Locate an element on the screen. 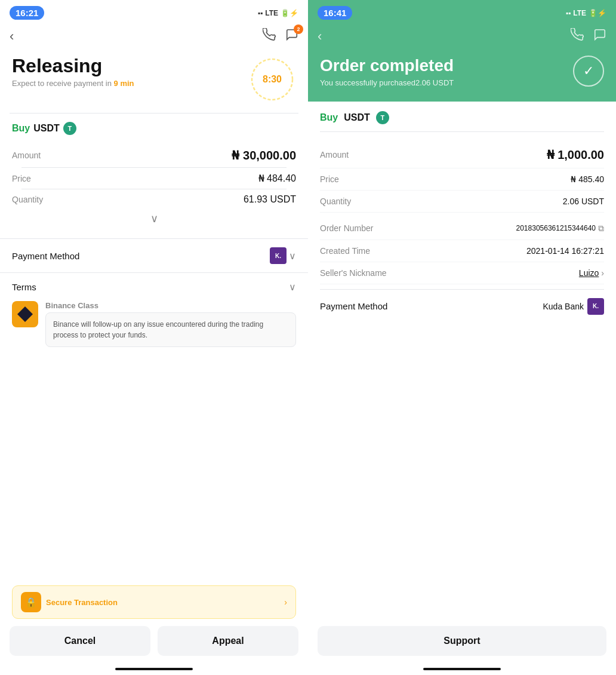 This screenshot has height=675, width=616. left-payment-right: K. ∨ is located at coordinates (283, 256).